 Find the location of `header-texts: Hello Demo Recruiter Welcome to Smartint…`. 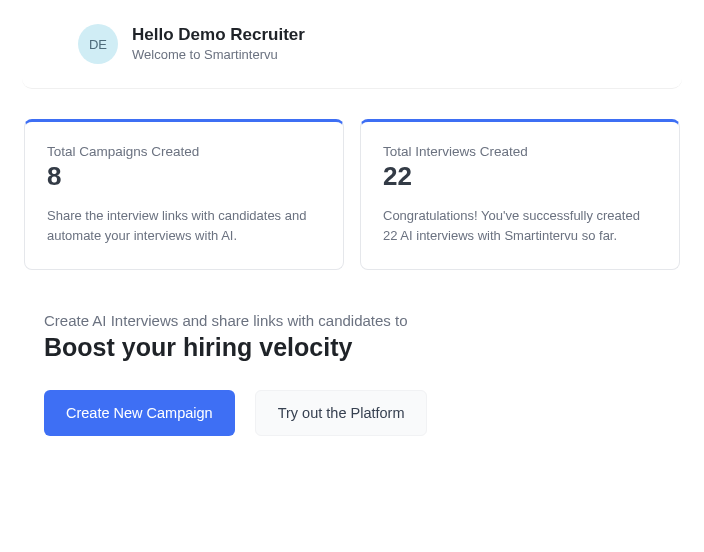

header-texts: Hello Demo Recruiter Welcome to Smartint… is located at coordinates (218, 44).